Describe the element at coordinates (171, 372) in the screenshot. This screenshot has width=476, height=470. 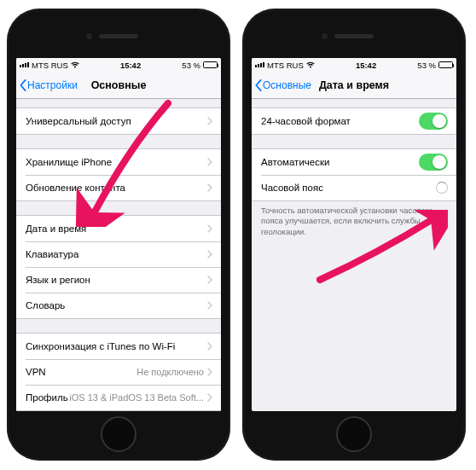
I see `vpn-value: Не подключено` at that location.